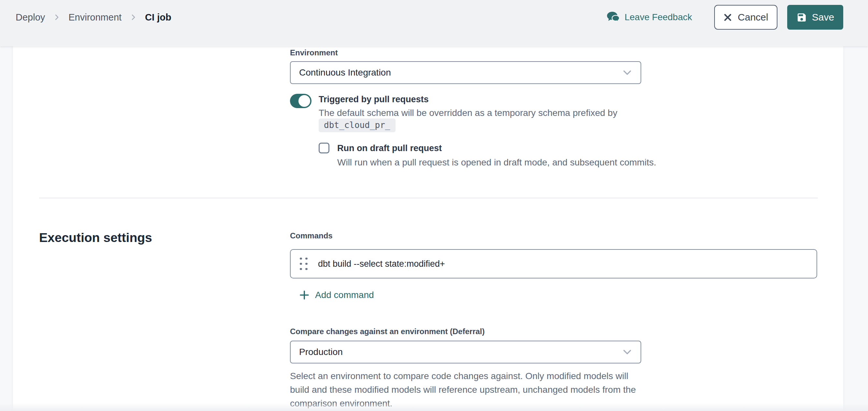  What do you see at coordinates (429, 198) in the screenshot?
I see `section-divider` at bounding box center [429, 198].